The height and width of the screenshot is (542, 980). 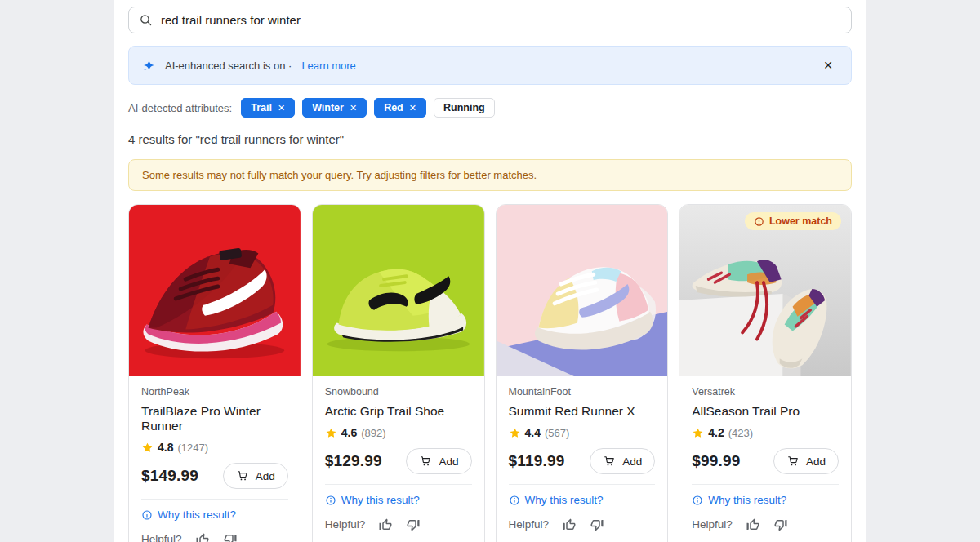 What do you see at coordinates (765, 411) in the screenshot?
I see `product-title: AllSeason Trail Pro` at bounding box center [765, 411].